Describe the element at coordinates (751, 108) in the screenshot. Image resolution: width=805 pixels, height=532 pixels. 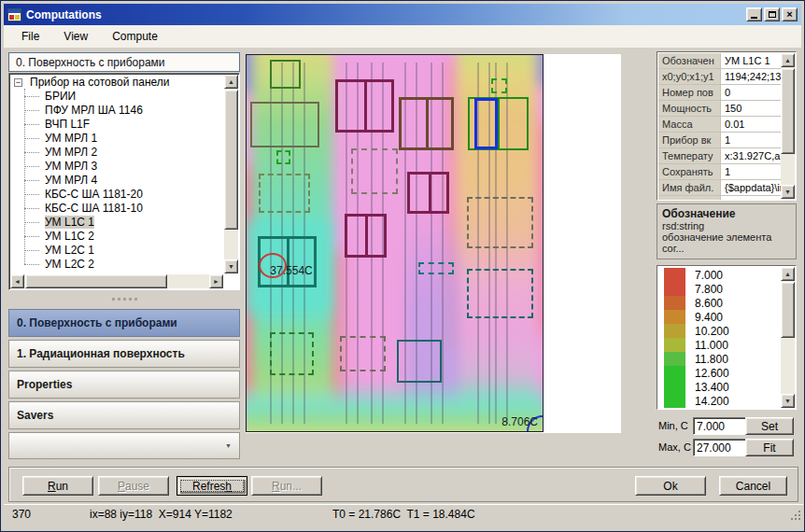
I see `property-value: 150` at that location.